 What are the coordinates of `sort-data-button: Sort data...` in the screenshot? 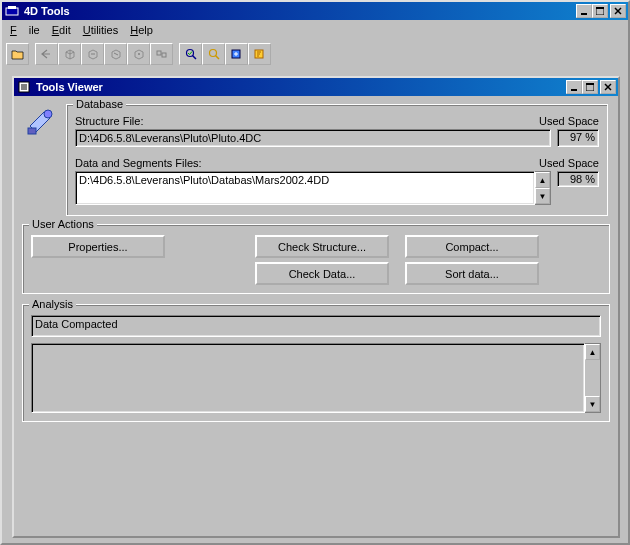 It's located at (472, 274).